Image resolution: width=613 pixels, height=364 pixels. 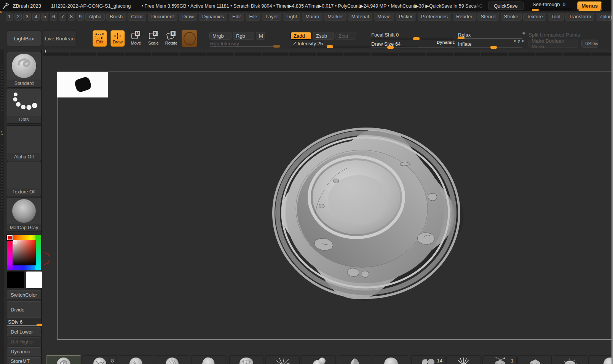 What do you see at coordinates (236, 17) in the screenshot?
I see `menu-item-edit: Edit` at bounding box center [236, 17].